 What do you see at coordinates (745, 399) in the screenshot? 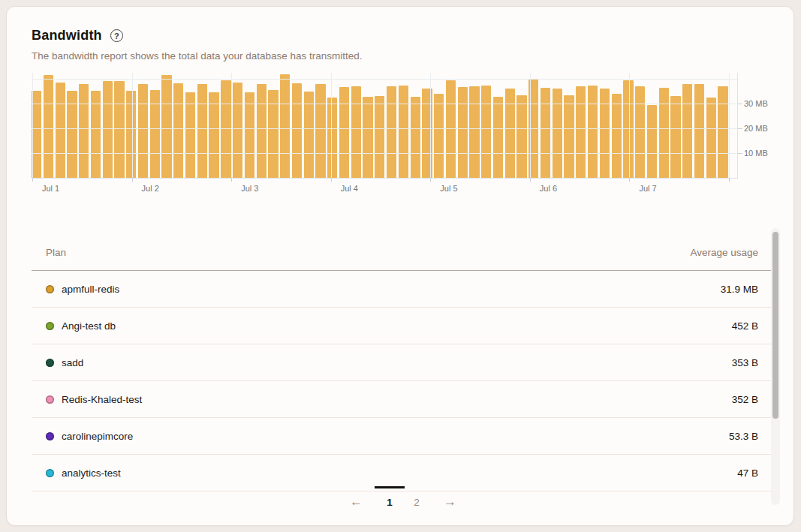
I see `average-usage-value: 352 B` at bounding box center [745, 399].